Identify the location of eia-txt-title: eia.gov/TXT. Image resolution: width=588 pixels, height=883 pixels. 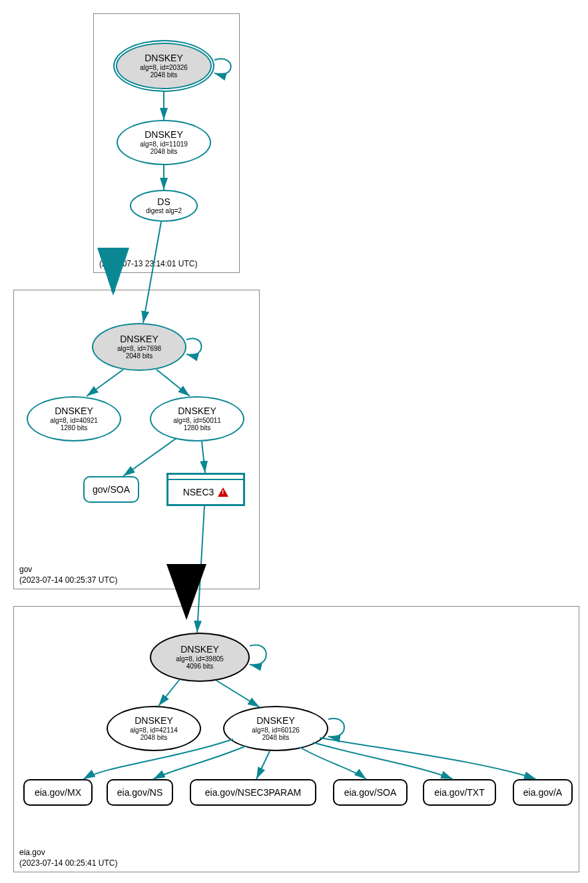
(459, 792).